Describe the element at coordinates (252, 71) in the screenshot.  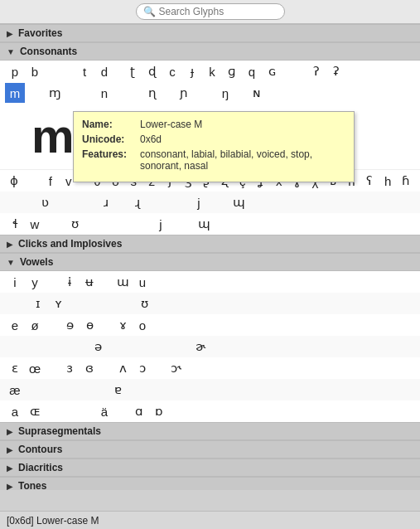
I see `glyph-q: q` at that location.